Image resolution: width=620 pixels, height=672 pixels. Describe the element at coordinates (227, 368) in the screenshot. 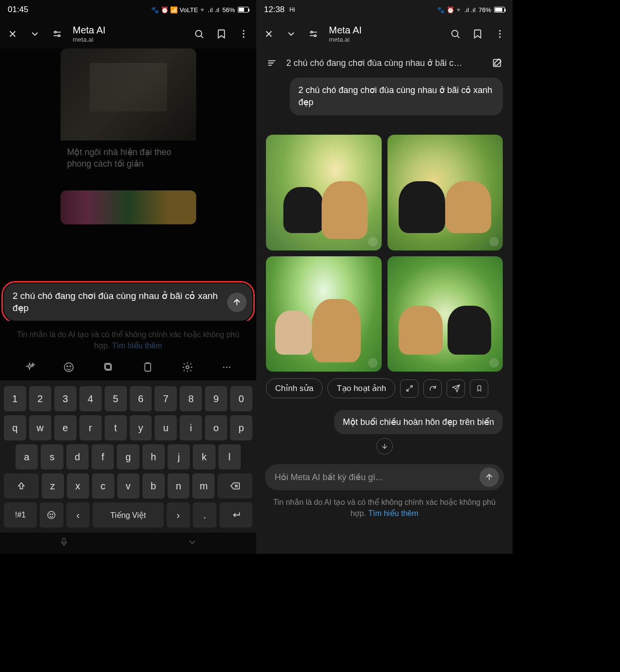

I see `more-dots-icon` at that location.